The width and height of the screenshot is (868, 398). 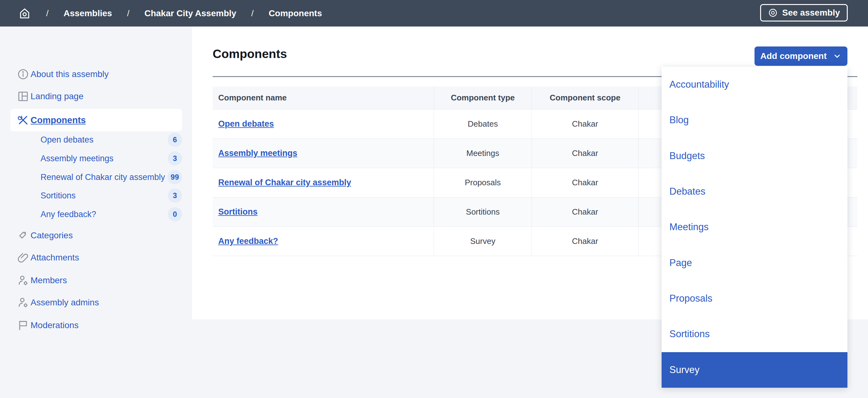 I want to click on sidebar-subitem-sortitions: Sortitions 3, so click(x=96, y=195).